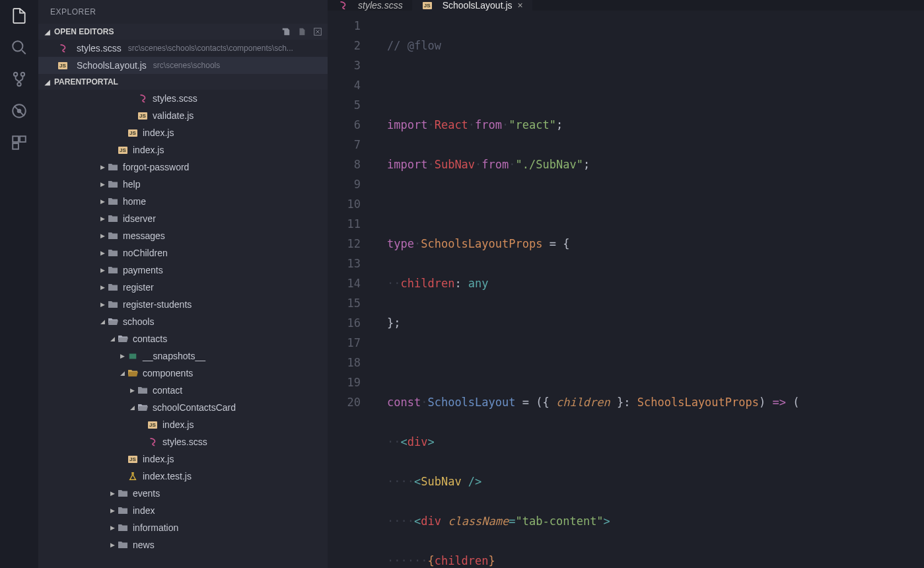  Describe the element at coordinates (183, 493) in the screenshot. I see `tree-item: ▶events` at that location.